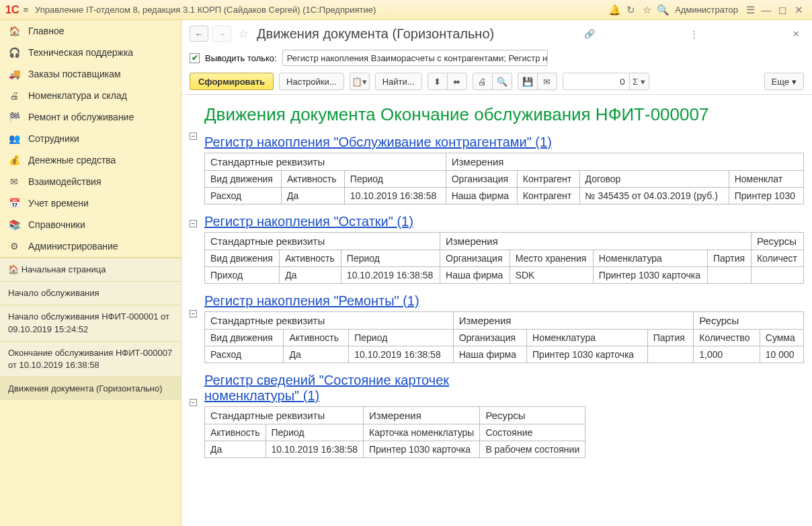  What do you see at coordinates (750, 10) in the screenshot?
I see `panel-icon: ☰` at bounding box center [750, 10].